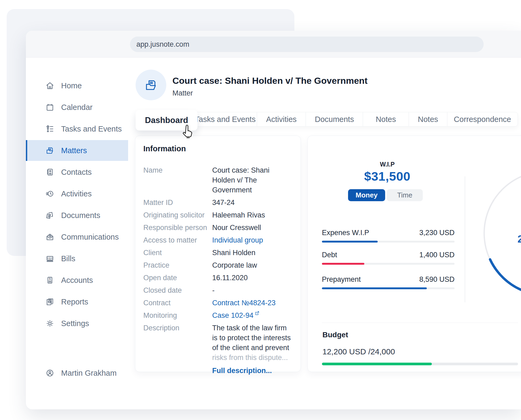 This screenshot has height=420, width=521. I want to click on field-label: Practice, so click(178, 265).